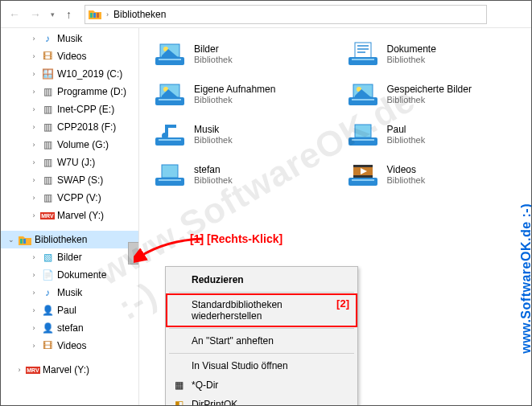 This screenshot has height=406, width=532. I want to click on library-title: Videos, so click(406, 170).